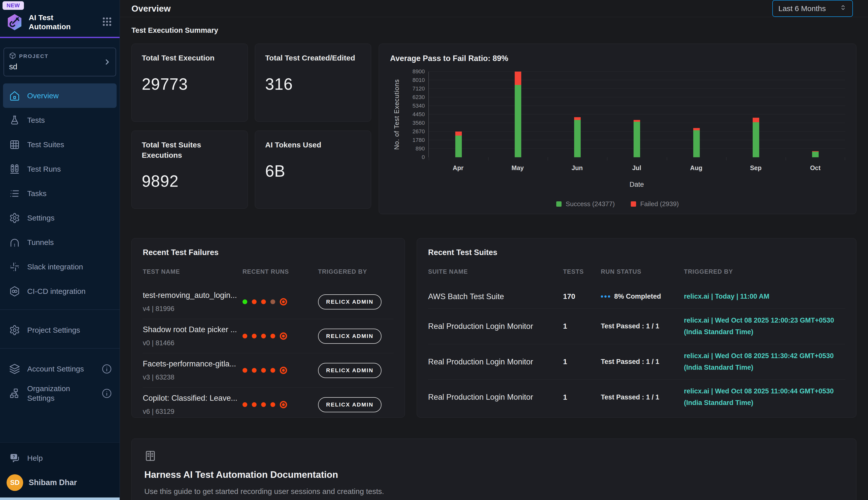 The width and height of the screenshot is (868, 500). What do you see at coordinates (60, 266) in the screenshot?
I see `sidebar-item-slack-integration: Slack integration` at bounding box center [60, 266].